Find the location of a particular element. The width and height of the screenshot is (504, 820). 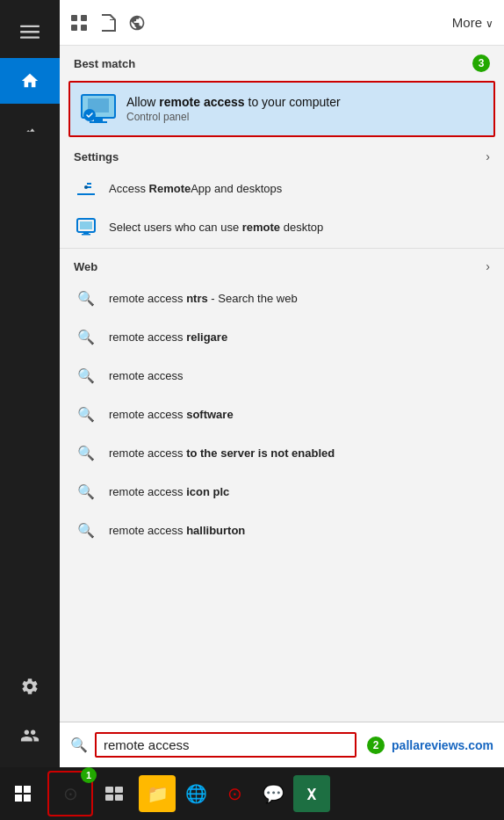

best-match-badge: 3 is located at coordinates (481, 63).